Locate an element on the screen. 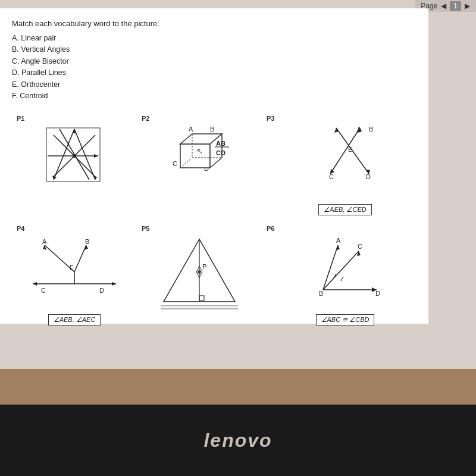 Image resolution: width=476 pixels, height=476 pixels. puzzle-p5: P5 P is located at coordinates (199, 275).